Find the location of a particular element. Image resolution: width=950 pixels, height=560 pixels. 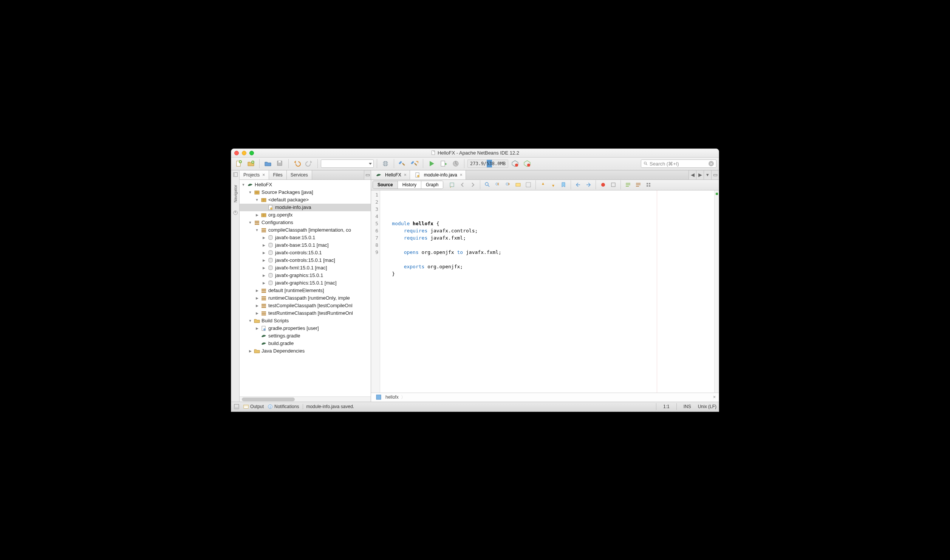

tree-jar-item: javafx-controls:15.0.1 is located at coordinates (305, 253).